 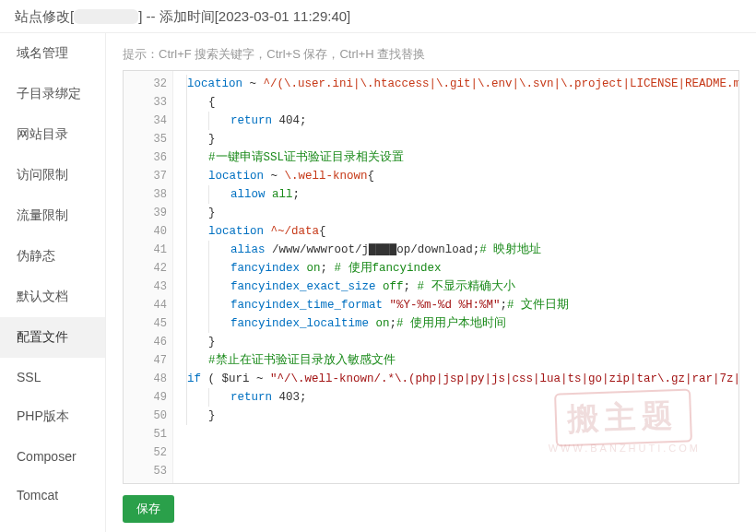 I want to click on code-line: return 403;, so click(x=457, y=397).